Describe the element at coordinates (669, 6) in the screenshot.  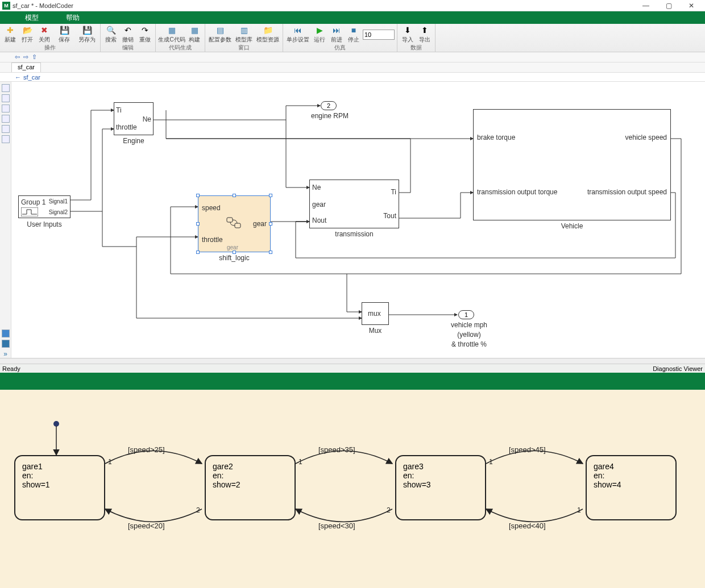
I see `maximize-button: ▢` at that location.